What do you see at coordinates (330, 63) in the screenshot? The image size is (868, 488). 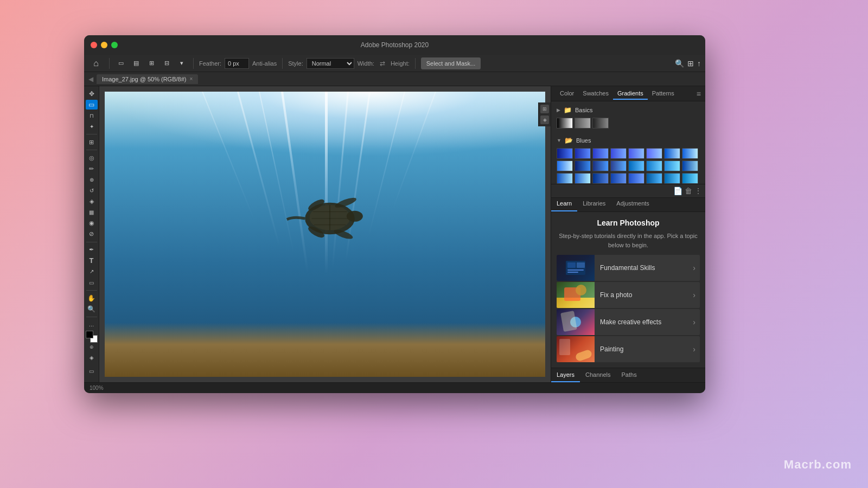 I see `style-select: Normal Fixed Ratio Fixed Size` at bounding box center [330, 63].